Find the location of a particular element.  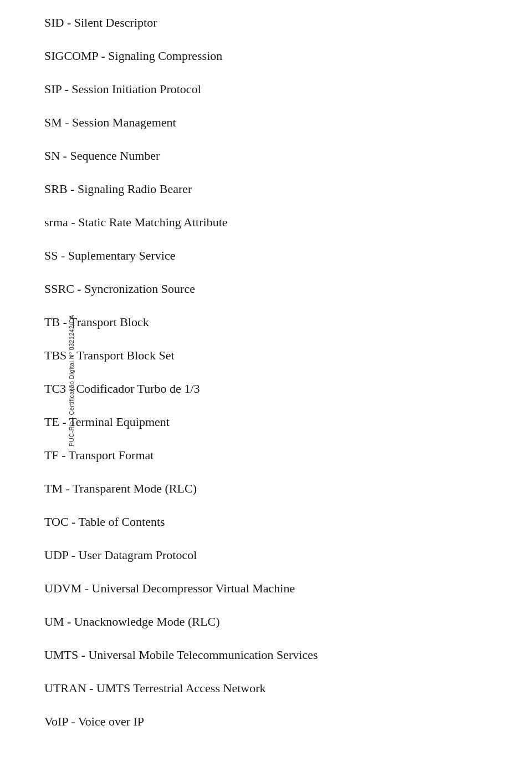

list-item: UM - Unacknowledge Mode (RLC) is located at coordinates (277, 622).